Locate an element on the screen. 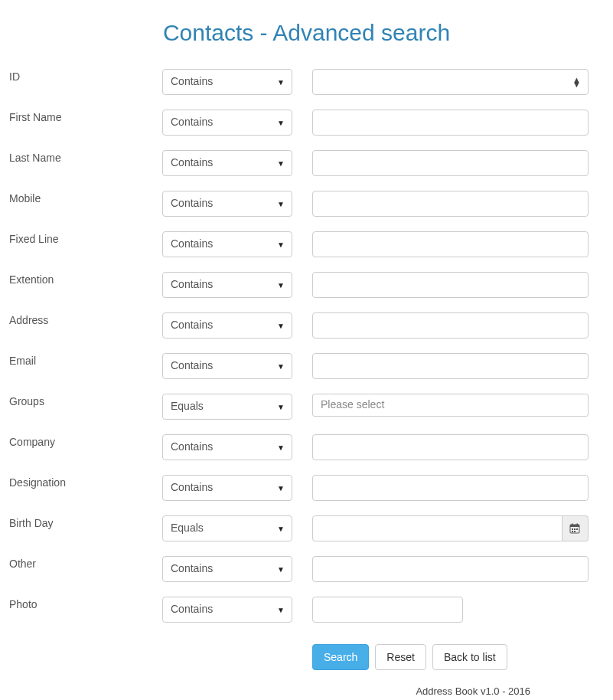 This screenshot has height=700, width=613. value-email is located at coordinates (450, 366).